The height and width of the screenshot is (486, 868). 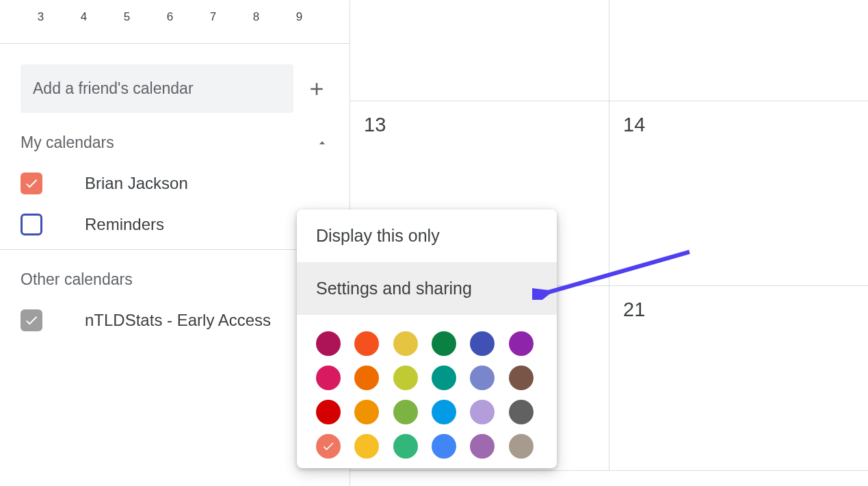 What do you see at coordinates (427, 389) in the screenshot?
I see `color-picker` at bounding box center [427, 389].